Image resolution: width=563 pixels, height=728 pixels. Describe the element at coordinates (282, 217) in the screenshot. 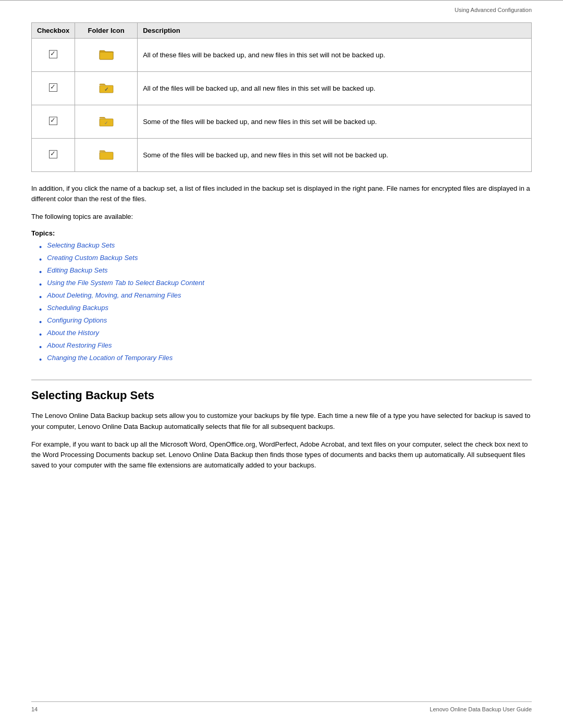

I see `intro-paragraph-2: The following topics are available:` at that location.